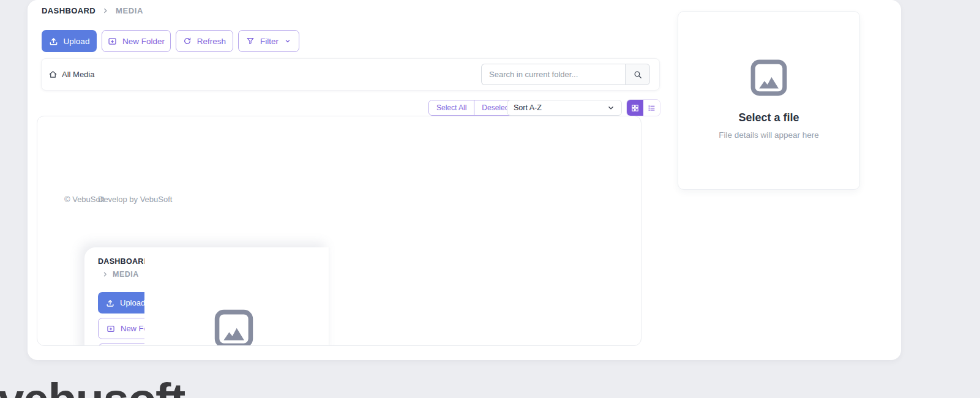 The height and width of the screenshot is (398, 980). Describe the element at coordinates (528, 108) in the screenshot. I see `sort-select-value: Sort A-Z` at that location.